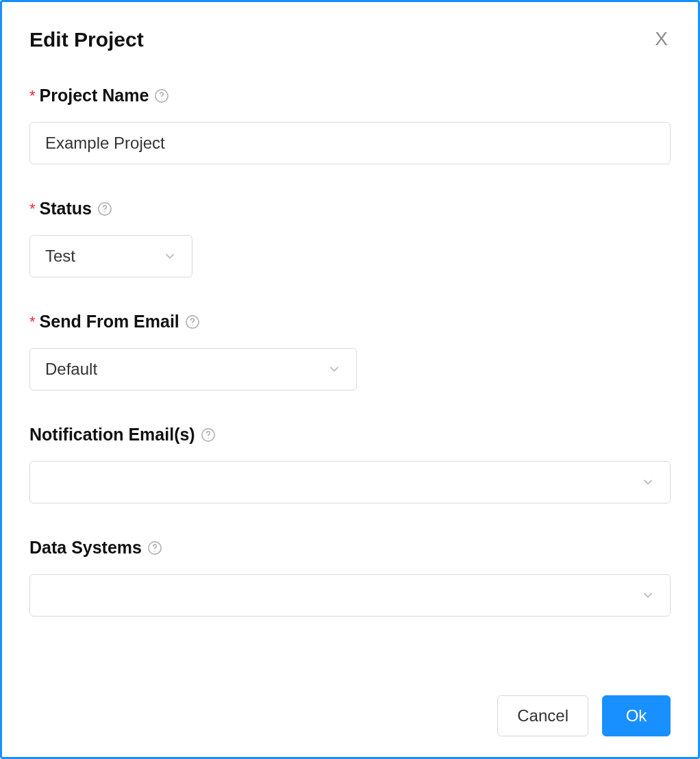 The width and height of the screenshot is (700, 759). I want to click on field-send-from-email: * Send From Email Default, so click(350, 351).